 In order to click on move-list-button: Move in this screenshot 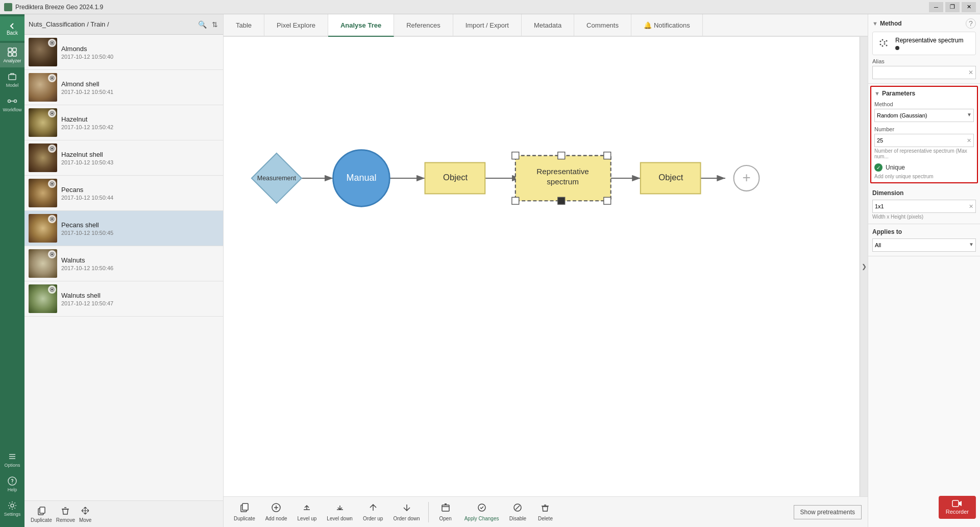, I will do `click(85, 514)`.